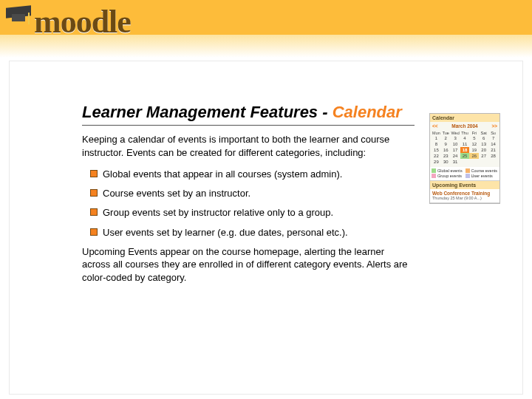  I want to click on calendar-day: 30, so click(446, 162).